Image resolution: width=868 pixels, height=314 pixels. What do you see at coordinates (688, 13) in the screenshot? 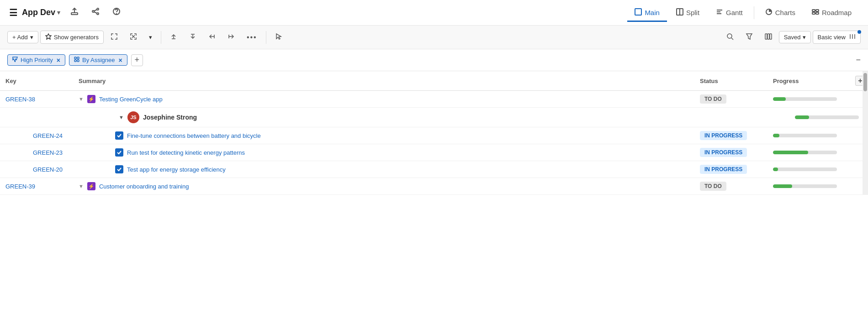
I see `tab-split: Split` at bounding box center [688, 13].